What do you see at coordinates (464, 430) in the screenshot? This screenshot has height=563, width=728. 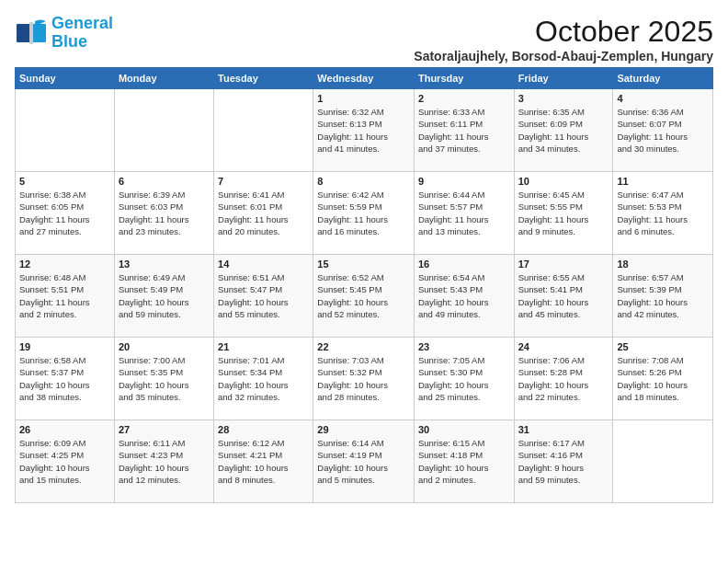 I see `day-number: 30` at bounding box center [464, 430].